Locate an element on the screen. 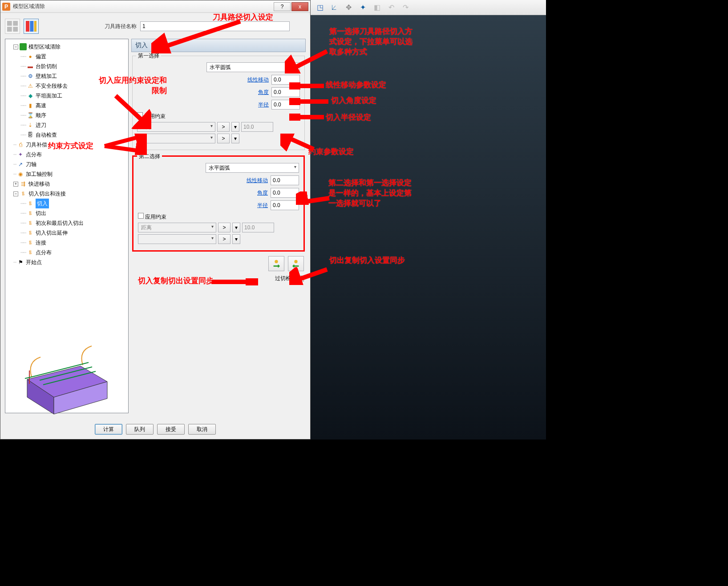 The image size is (728, 586). first-gt2-dropdown-icon: ▾ is located at coordinates (235, 138).